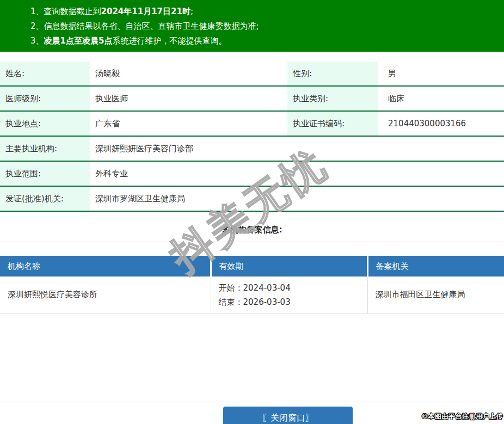  Describe the element at coordinates (45, 149) in the screenshot. I see `field-label-main-institution: 主要执业机构:` at that location.